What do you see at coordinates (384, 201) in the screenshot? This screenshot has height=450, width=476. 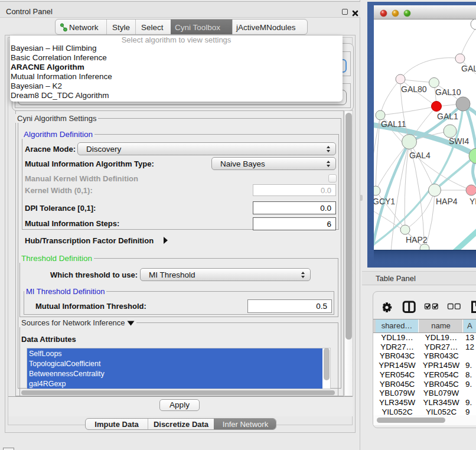 I see `svg-text: GCY1` at bounding box center [384, 201].